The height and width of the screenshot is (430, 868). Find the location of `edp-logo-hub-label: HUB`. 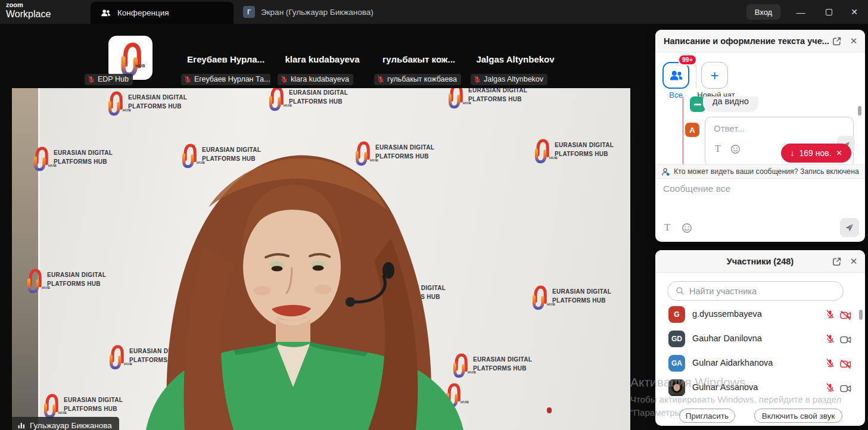

edp-logo-hub-label: HUB is located at coordinates (141, 66).